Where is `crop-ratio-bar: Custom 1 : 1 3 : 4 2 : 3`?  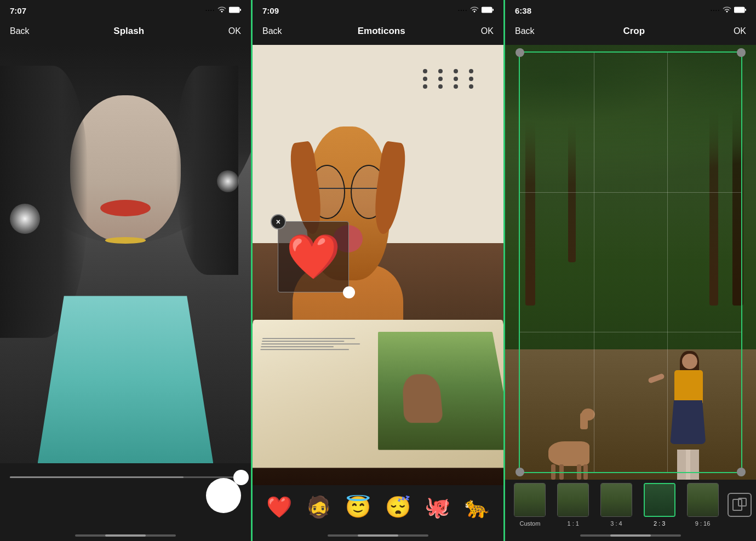
crop-ratio-bar: Custom 1 : 1 3 : 4 2 : 3 is located at coordinates (631, 507).